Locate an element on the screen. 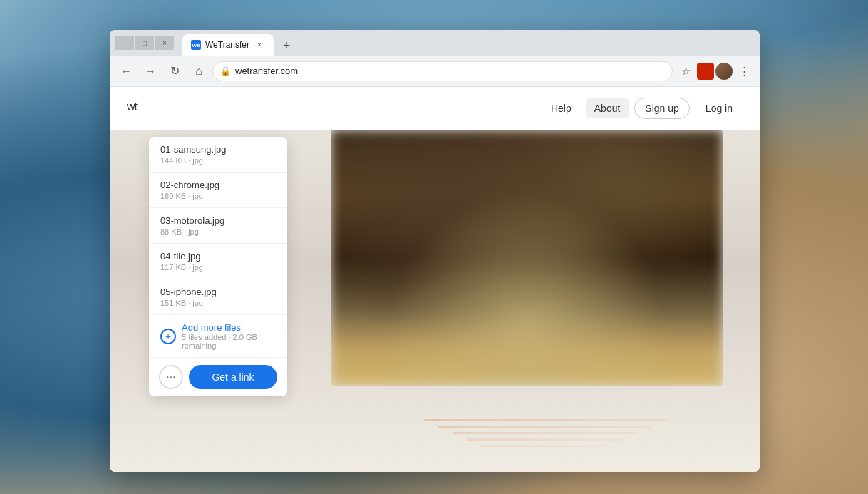  file-item-1: 01-samsung.jpg 144 KB · jpg is located at coordinates (218, 155).